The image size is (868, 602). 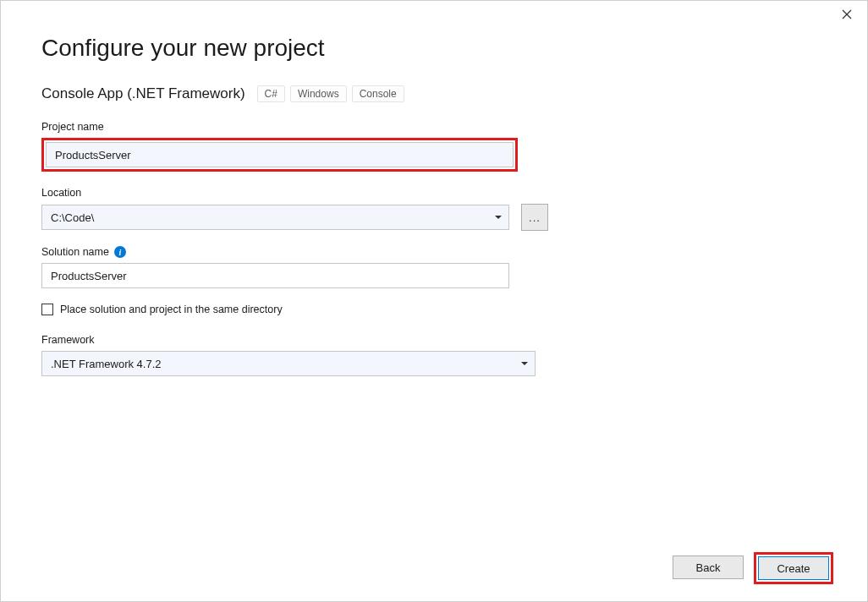 I want to click on solution-name-input: ProductsServer, so click(x=276, y=276).